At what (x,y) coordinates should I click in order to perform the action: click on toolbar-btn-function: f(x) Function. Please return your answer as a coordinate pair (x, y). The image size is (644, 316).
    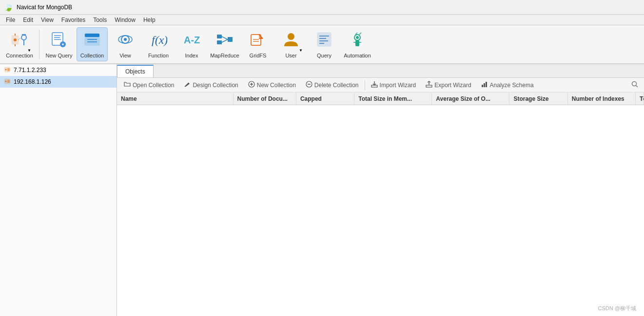
    Looking at the image, I should click on (158, 44).